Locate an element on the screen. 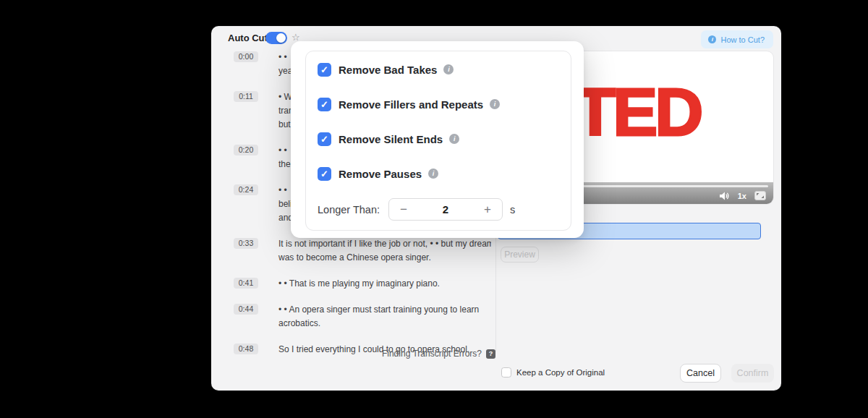 The width and height of the screenshot is (868, 418). longer-than-label: Longer Than: is located at coordinates (349, 210).